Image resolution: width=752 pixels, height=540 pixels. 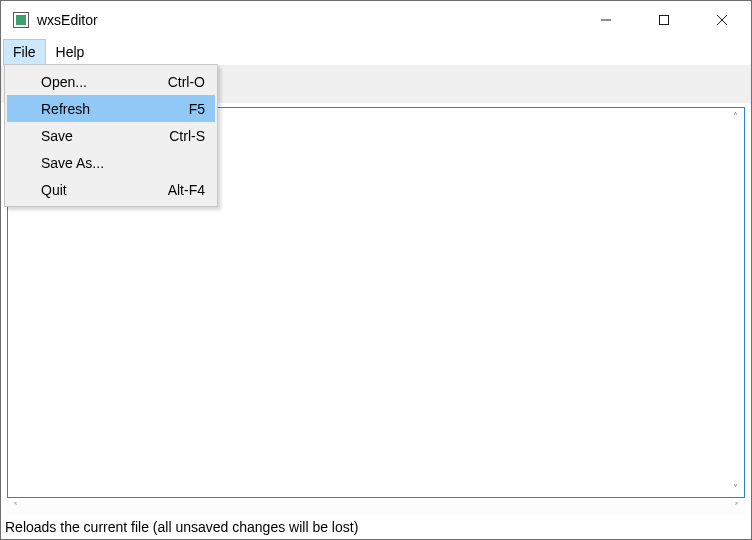 What do you see at coordinates (606, 20) in the screenshot?
I see `minimize-button` at bounding box center [606, 20].